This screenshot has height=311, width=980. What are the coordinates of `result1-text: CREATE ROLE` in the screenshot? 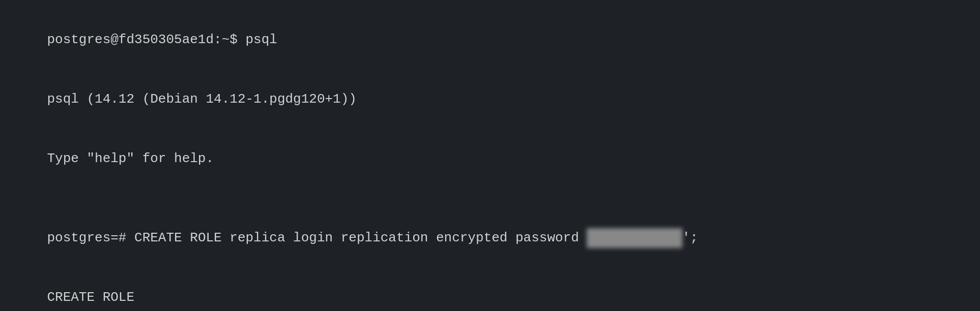 It's located at (91, 297).